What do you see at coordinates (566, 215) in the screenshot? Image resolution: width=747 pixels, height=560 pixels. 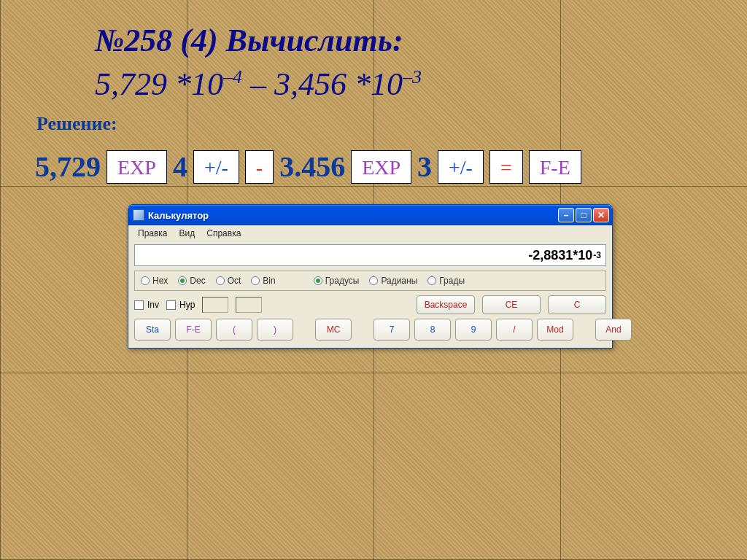 I see `minimize-button: –` at bounding box center [566, 215].